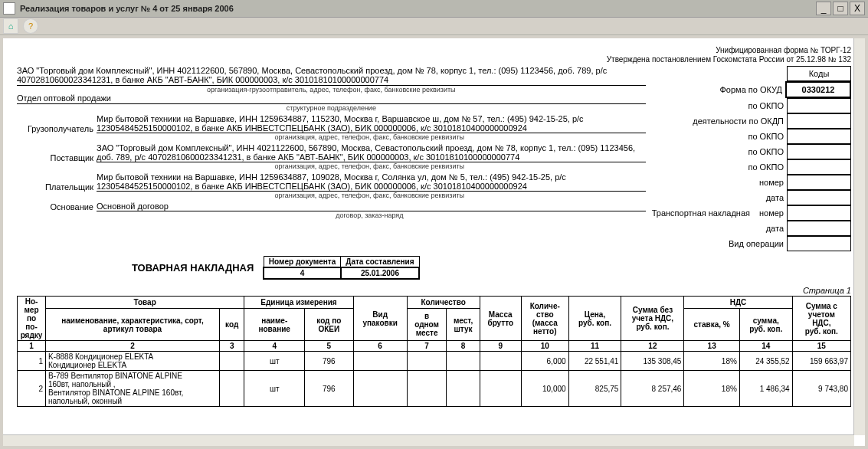 Image resolution: width=868 pixels, height=449 pixels. I want to click on print-icon: ⌂, so click(11, 26).